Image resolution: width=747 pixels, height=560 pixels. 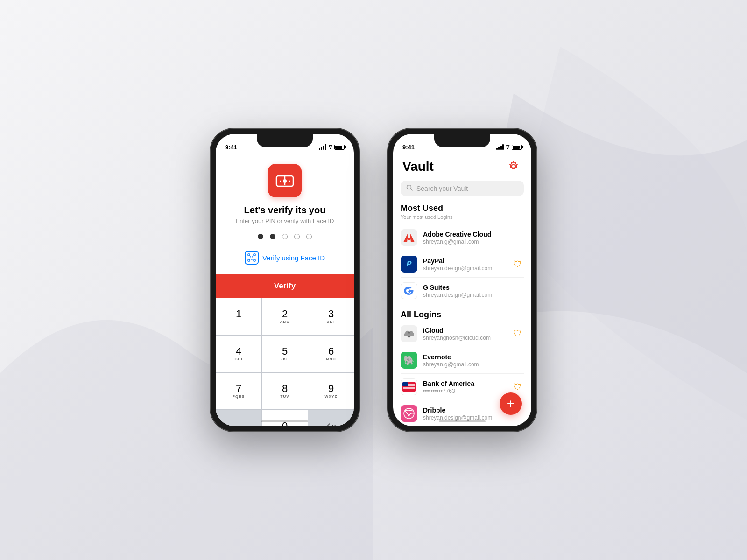 I want to click on numpad-key-4: 4 GHI, so click(x=239, y=354).